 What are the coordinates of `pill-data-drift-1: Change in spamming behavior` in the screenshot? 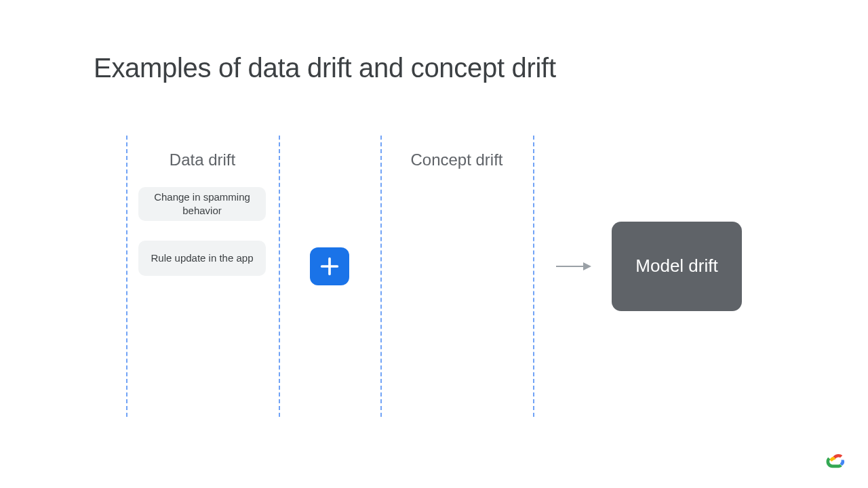 It's located at (202, 204).